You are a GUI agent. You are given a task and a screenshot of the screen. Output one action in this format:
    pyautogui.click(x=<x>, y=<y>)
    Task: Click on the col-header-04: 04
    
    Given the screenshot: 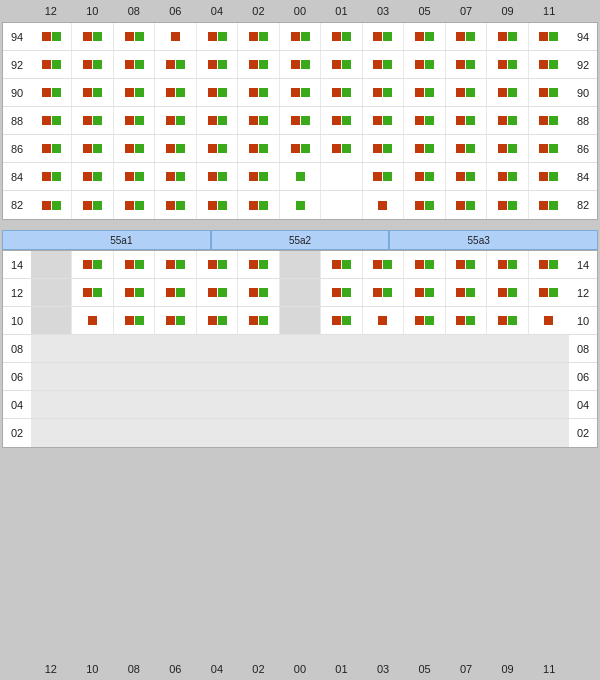 What is the action you would take?
    pyautogui.click(x=217, y=669)
    